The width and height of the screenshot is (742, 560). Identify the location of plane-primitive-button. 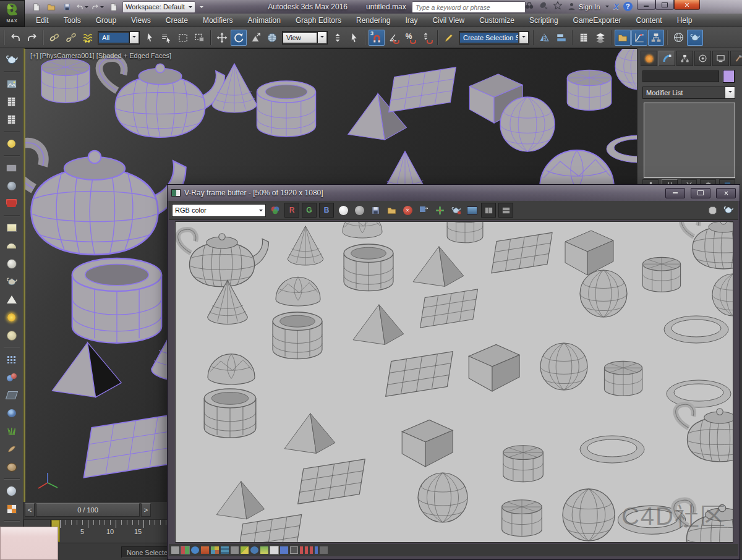
(12, 227).